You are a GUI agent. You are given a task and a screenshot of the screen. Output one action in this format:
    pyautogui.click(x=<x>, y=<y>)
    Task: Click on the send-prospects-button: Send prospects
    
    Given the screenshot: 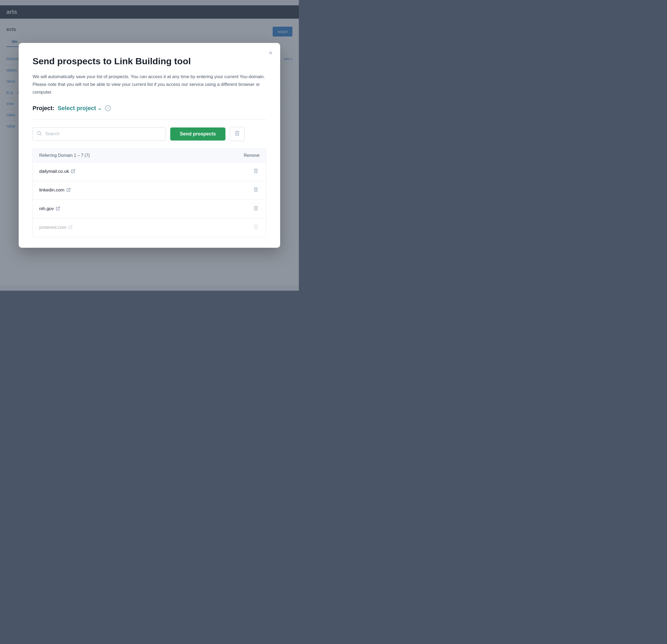 What is the action you would take?
    pyautogui.click(x=198, y=134)
    